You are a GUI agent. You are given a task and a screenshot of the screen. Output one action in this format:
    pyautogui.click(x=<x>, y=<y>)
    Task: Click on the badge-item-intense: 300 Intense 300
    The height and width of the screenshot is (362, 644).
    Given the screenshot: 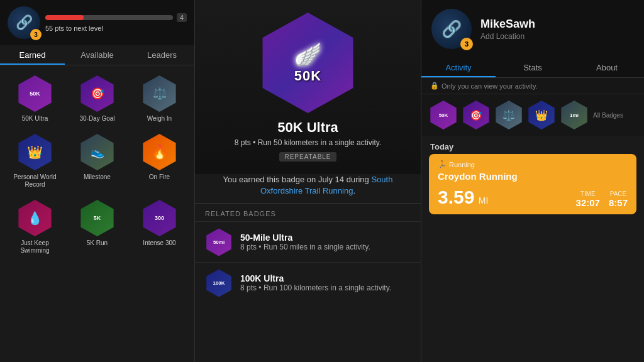 What is the action you would take?
    pyautogui.click(x=160, y=226)
    